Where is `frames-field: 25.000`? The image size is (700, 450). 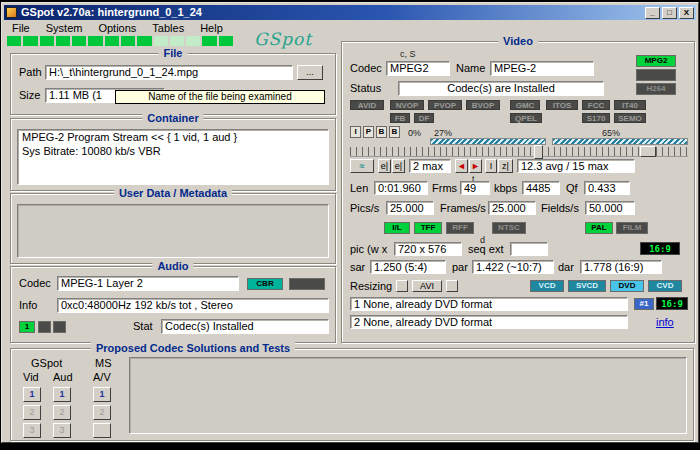 frames-field: 25.000 is located at coordinates (512, 208).